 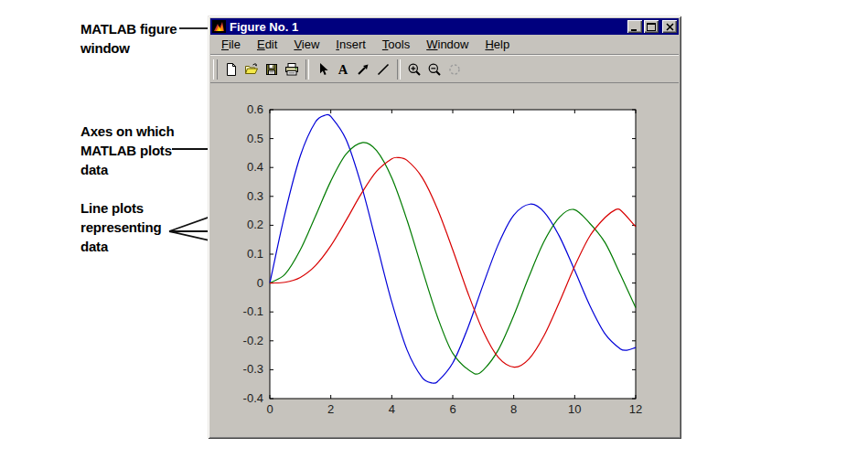 What do you see at coordinates (343, 69) in the screenshot?
I see `text-annotation-button: A` at bounding box center [343, 69].